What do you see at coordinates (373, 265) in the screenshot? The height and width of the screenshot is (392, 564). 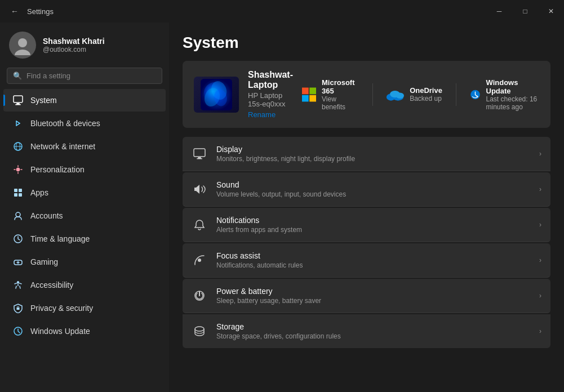 I see `focus-subtitle: Notifications, automatic rules` at bounding box center [373, 265].